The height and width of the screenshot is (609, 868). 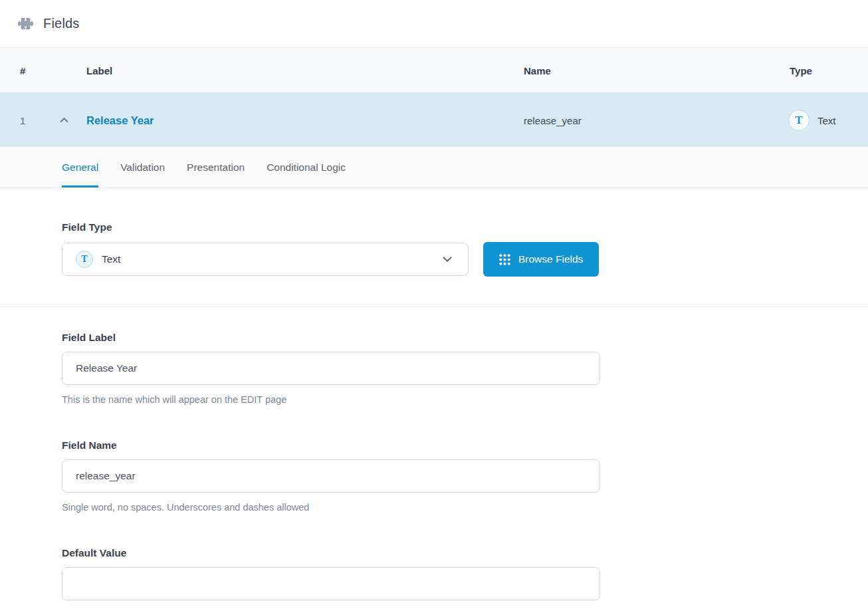 What do you see at coordinates (61, 24) in the screenshot?
I see `page-title: Fields` at bounding box center [61, 24].